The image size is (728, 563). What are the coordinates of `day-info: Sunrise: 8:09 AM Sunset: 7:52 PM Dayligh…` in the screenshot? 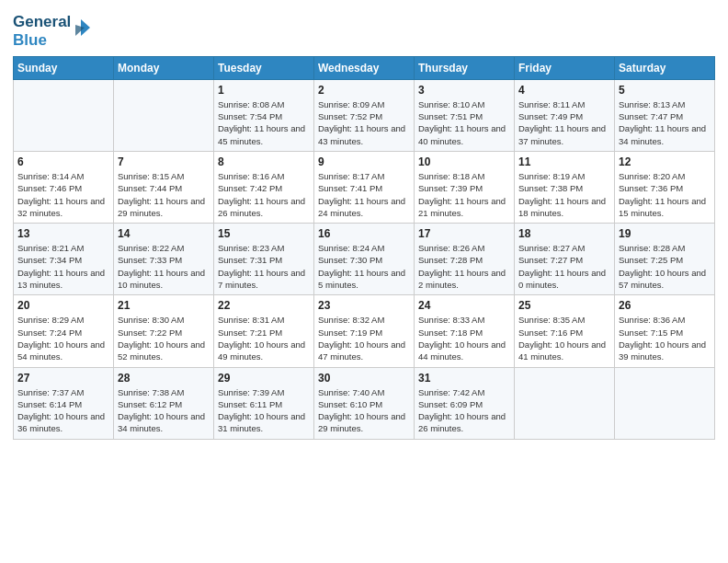 It's located at (364, 123).